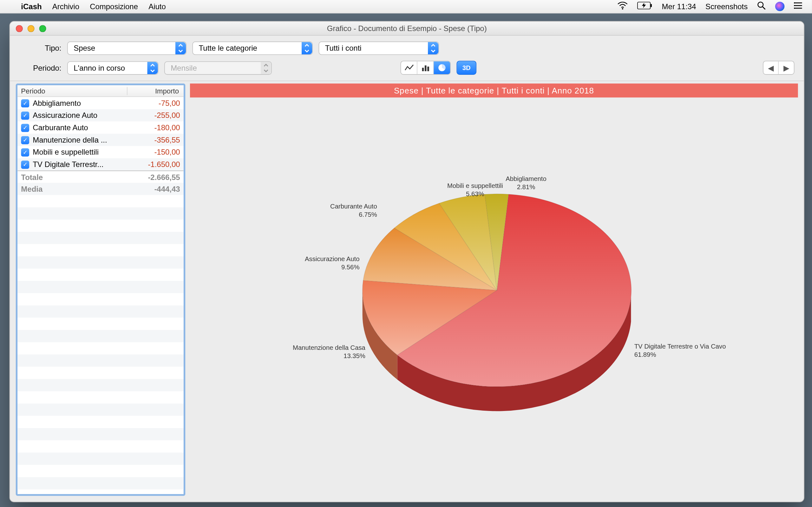  What do you see at coordinates (726, 6) in the screenshot?
I see `menubar-screenshots: Screenshots` at bounding box center [726, 6].